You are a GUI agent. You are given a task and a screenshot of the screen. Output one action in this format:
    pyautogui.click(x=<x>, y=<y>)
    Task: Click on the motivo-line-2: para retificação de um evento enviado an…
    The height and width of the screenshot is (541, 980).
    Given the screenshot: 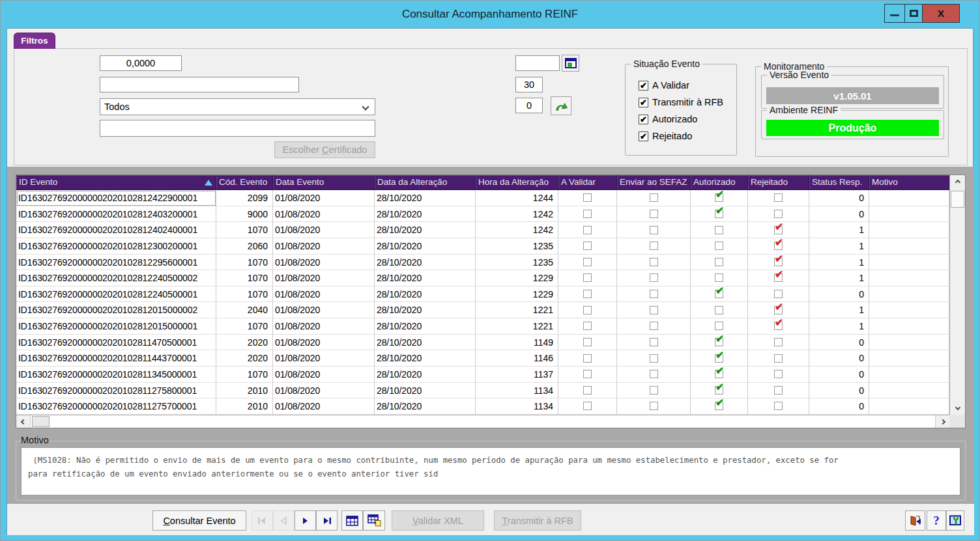 What is the action you would take?
    pyautogui.click(x=233, y=474)
    